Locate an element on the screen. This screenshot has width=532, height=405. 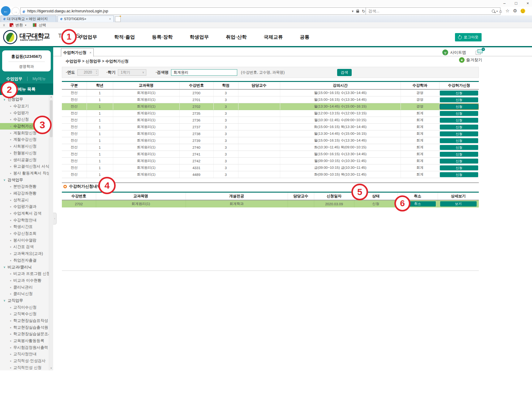
menu-item: ▸교직사정안내 is located at coordinates (24, 354).